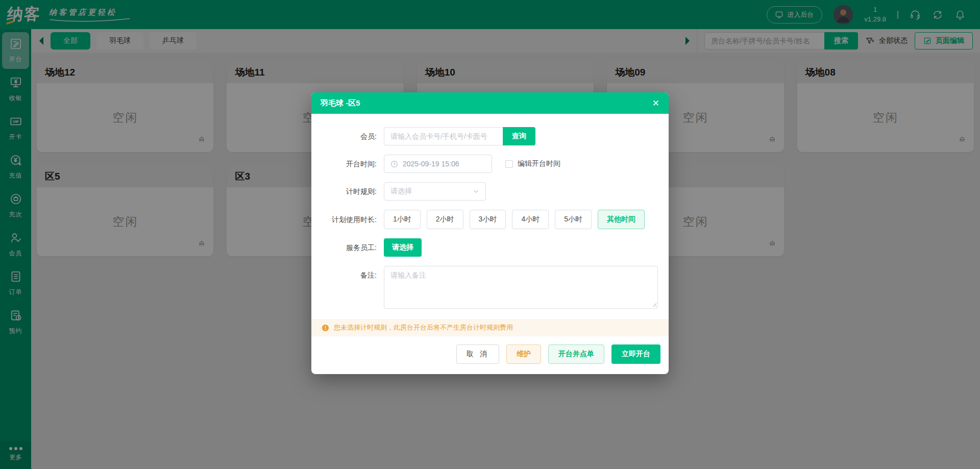  What do you see at coordinates (621, 219) in the screenshot?
I see `duration-option-other: 其他时间` at bounding box center [621, 219].